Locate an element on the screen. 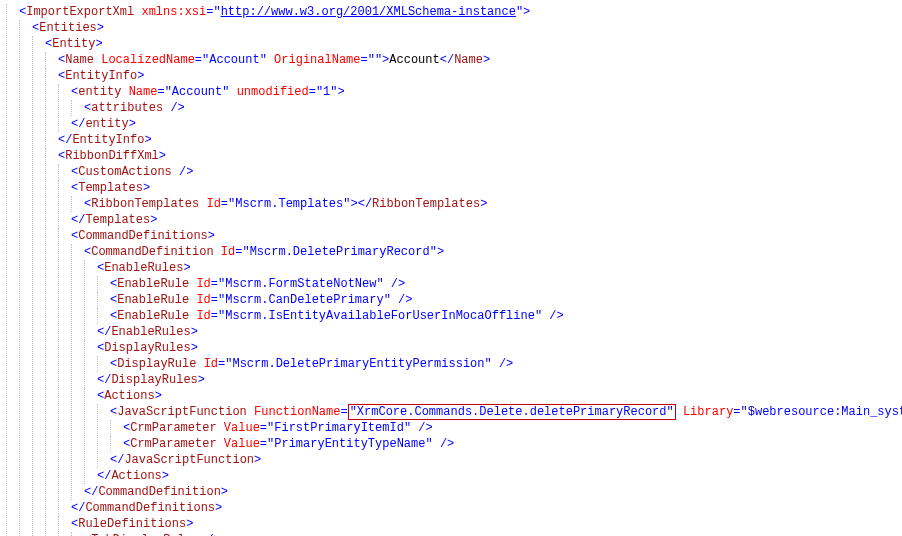  tag: CrmParameter is located at coordinates (173, 428).